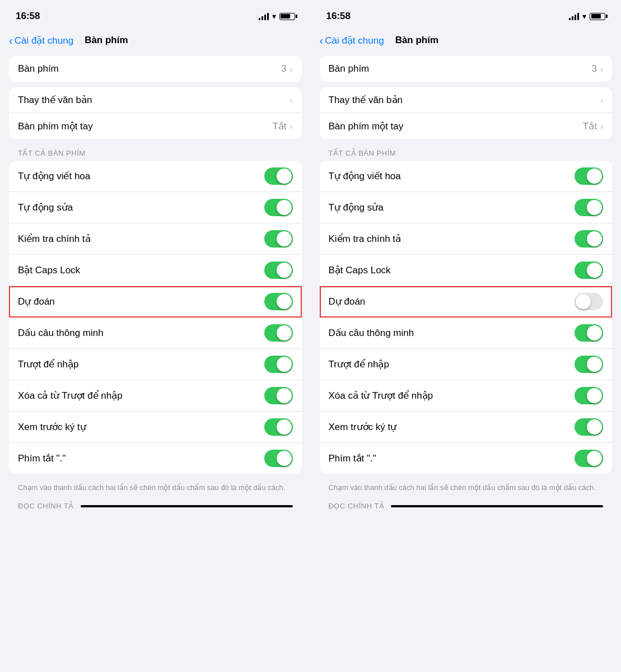  What do you see at coordinates (349, 69) in the screenshot?
I see `keyboard-label-right: Bàn phím` at bounding box center [349, 69].